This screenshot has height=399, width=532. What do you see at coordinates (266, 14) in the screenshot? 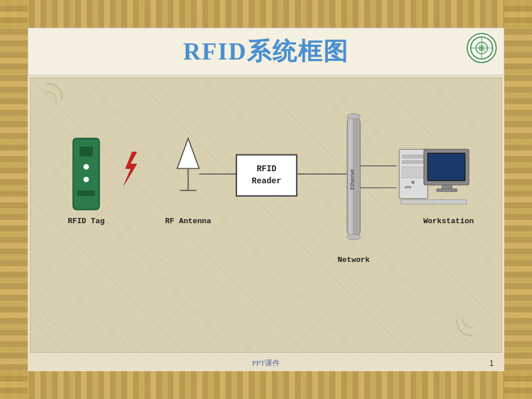
I see `border-top` at bounding box center [266, 14].